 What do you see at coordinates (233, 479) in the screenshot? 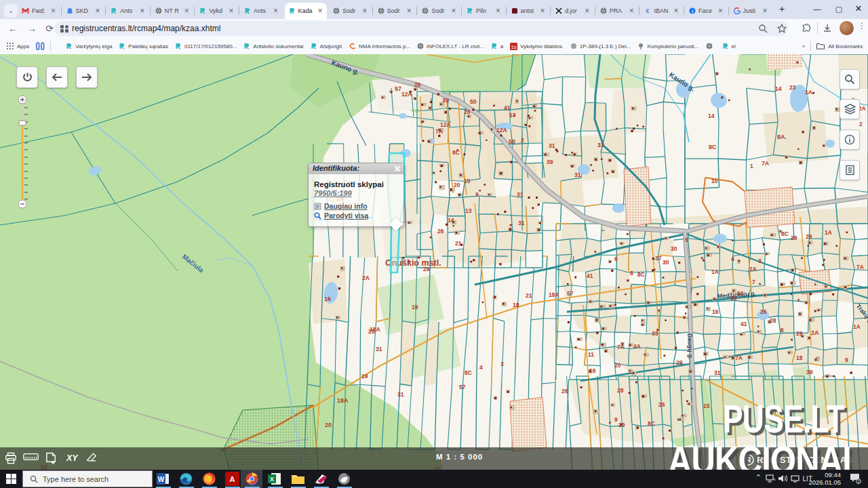
I see `svg-text: A` at bounding box center [233, 479].